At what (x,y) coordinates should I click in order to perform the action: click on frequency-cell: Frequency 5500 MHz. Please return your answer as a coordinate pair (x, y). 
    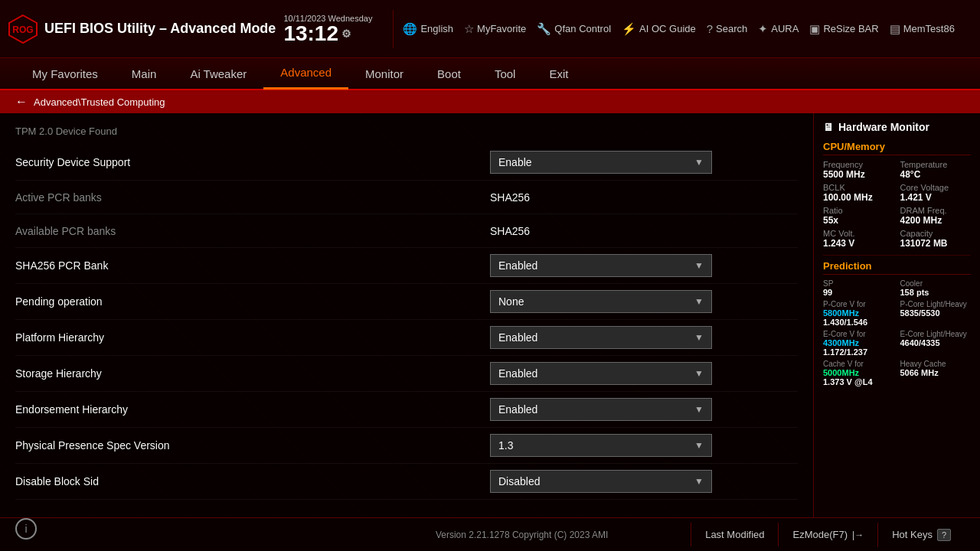
    Looking at the image, I should click on (859, 170).